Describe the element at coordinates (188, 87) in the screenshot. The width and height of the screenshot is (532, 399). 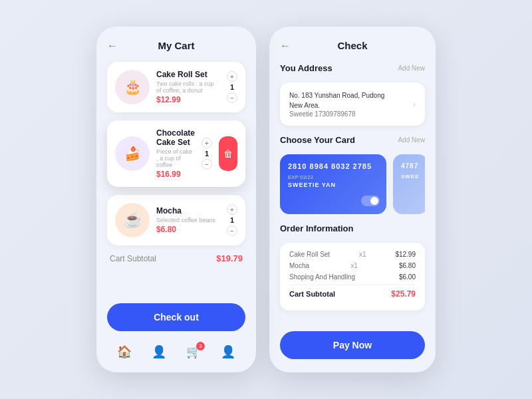
I see `item-info: Cake Roll Set Two cake rolls , a cup of …` at that location.